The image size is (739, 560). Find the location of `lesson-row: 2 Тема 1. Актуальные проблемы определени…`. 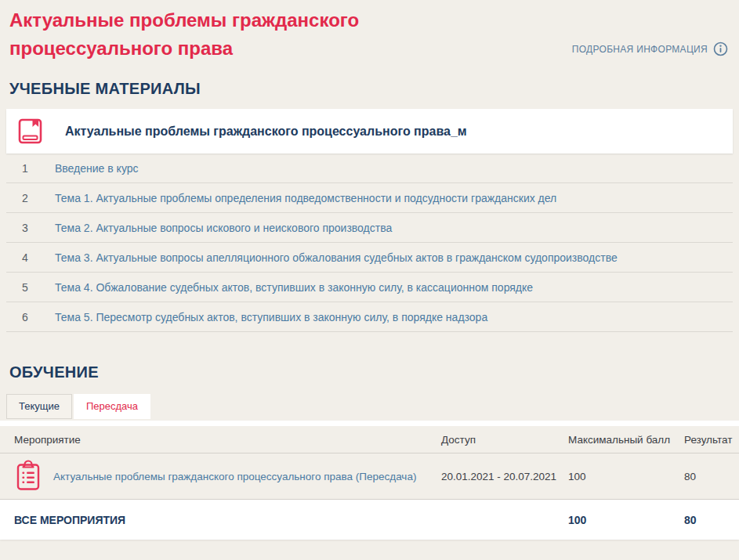

lesson-row: 2 Тема 1. Актуальные проблемы определени… is located at coordinates (370, 198).